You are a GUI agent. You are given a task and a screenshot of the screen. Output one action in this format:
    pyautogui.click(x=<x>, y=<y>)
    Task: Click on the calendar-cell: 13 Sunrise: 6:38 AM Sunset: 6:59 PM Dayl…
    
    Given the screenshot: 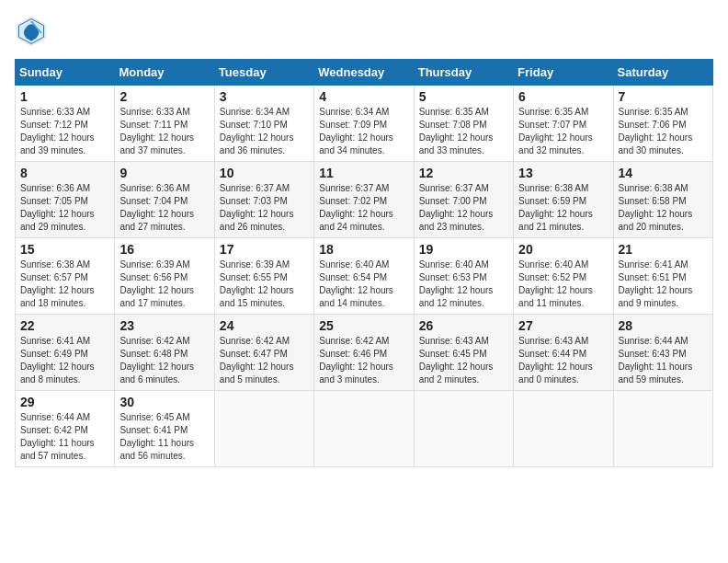 What is the action you would take?
    pyautogui.click(x=563, y=201)
    